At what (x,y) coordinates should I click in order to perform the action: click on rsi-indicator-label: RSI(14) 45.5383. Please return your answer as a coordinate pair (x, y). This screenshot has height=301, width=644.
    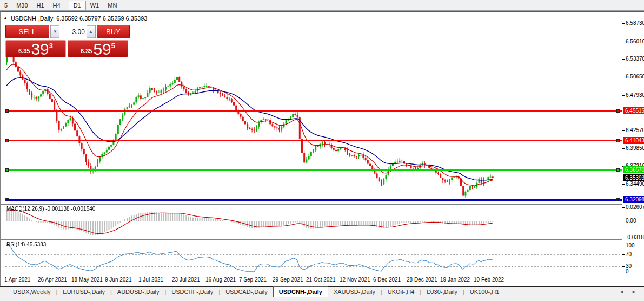
    Looking at the image, I should click on (26, 245).